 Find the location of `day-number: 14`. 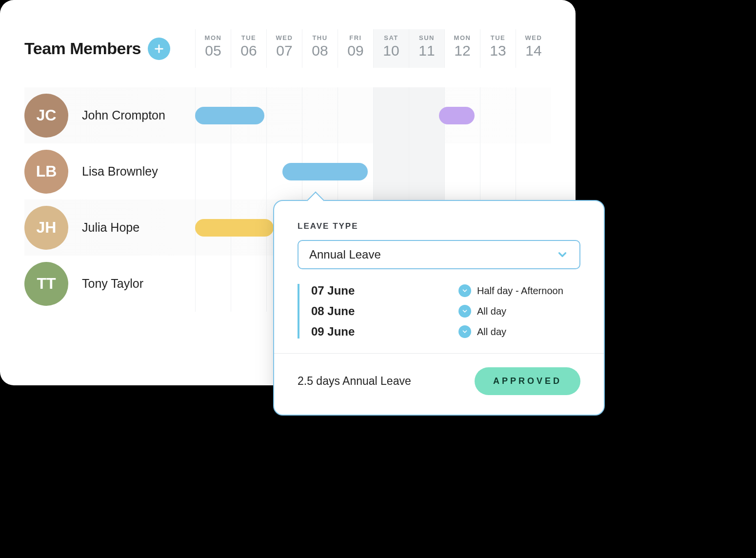

day-number: 14 is located at coordinates (534, 51).